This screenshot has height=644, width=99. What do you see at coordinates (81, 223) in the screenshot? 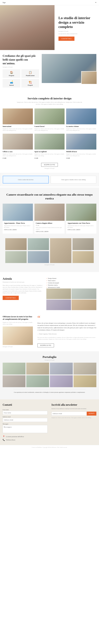
I see `parco-label: Appartamento con Vista Parco` at bounding box center [81, 223].